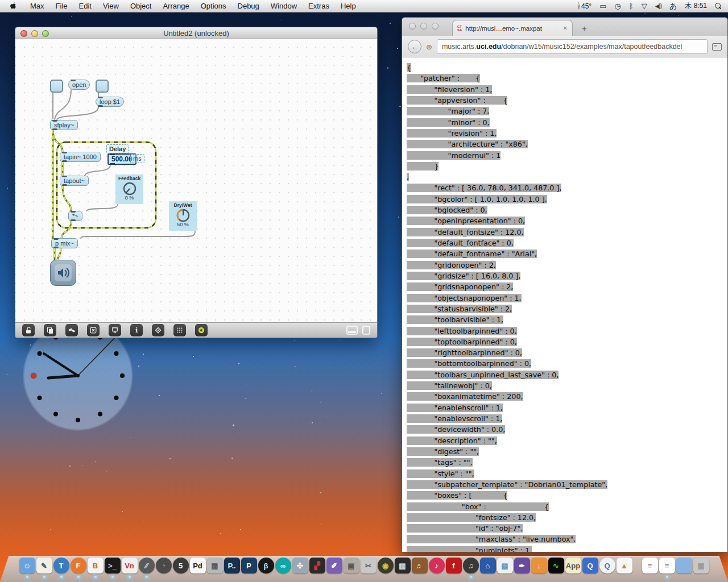 Image resolution: width=728 pixels, height=582 pixels. Describe the element at coordinates (232, 566) in the screenshot. I see `dock-icon-processing-dots: P..` at that location.